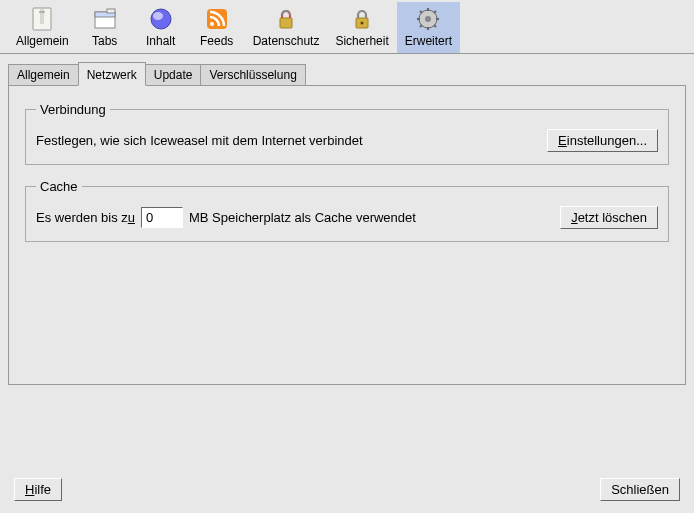 This screenshot has width=694, height=513. What do you see at coordinates (362, 28) in the screenshot?
I see `toolbar-item-security: Sicherheit` at bounding box center [362, 28].